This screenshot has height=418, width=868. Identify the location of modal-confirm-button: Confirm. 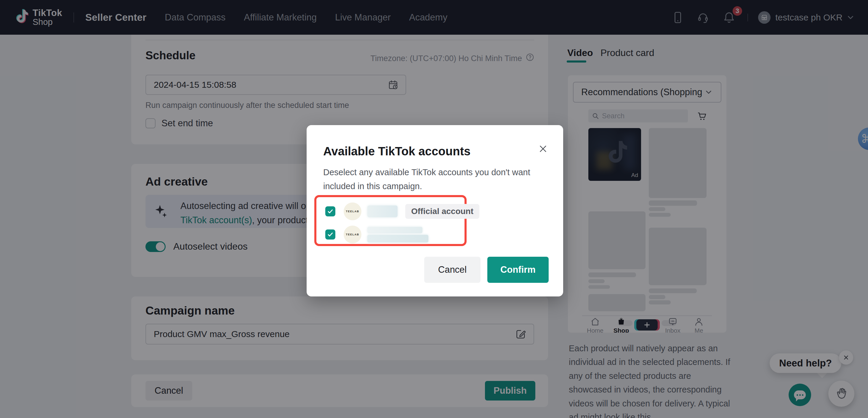
(518, 270).